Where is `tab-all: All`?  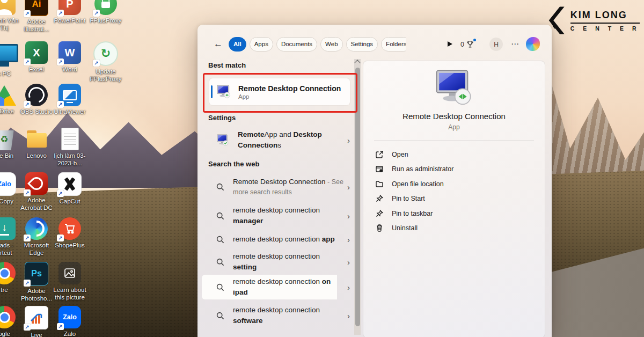 tab-all: All is located at coordinates (237, 44).